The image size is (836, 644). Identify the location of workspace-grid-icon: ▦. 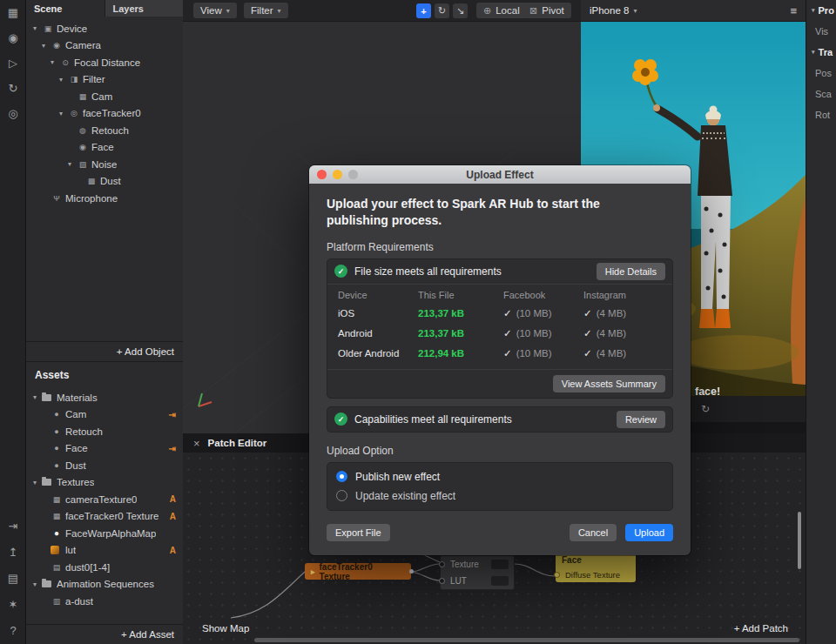
(13, 13).